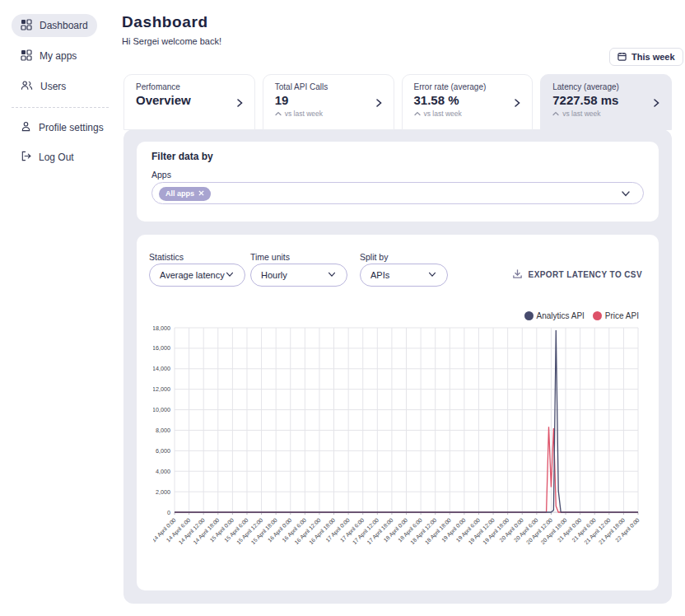  Describe the element at coordinates (161, 410) in the screenshot. I see `axis-tick-label: 10,000` at that location.